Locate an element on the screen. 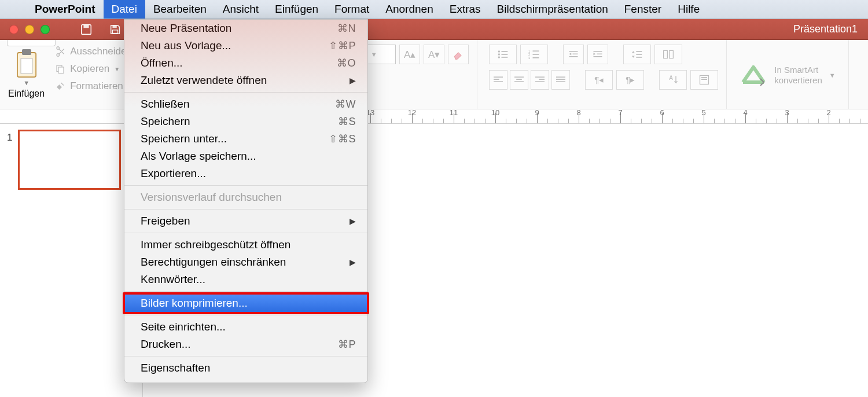  format-painter-button: Formatieren is located at coordinates (94, 86).